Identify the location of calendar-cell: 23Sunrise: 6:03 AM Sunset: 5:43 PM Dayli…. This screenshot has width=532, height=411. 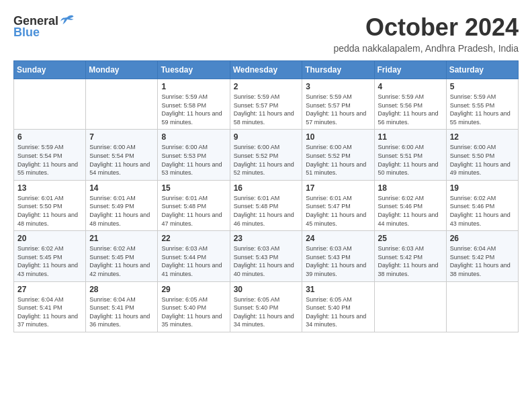
(266, 257).